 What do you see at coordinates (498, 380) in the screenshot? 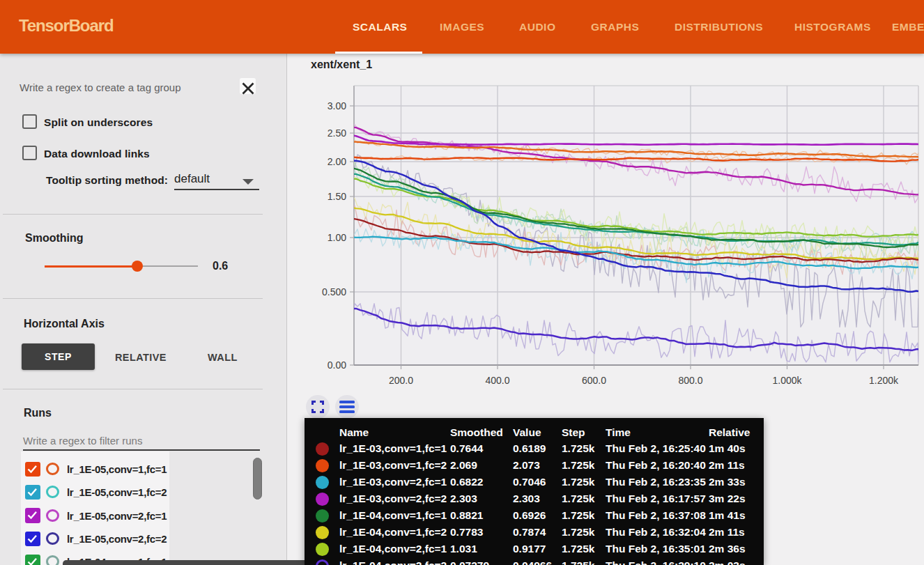
I see `svg-text: 400.0` at bounding box center [498, 380].